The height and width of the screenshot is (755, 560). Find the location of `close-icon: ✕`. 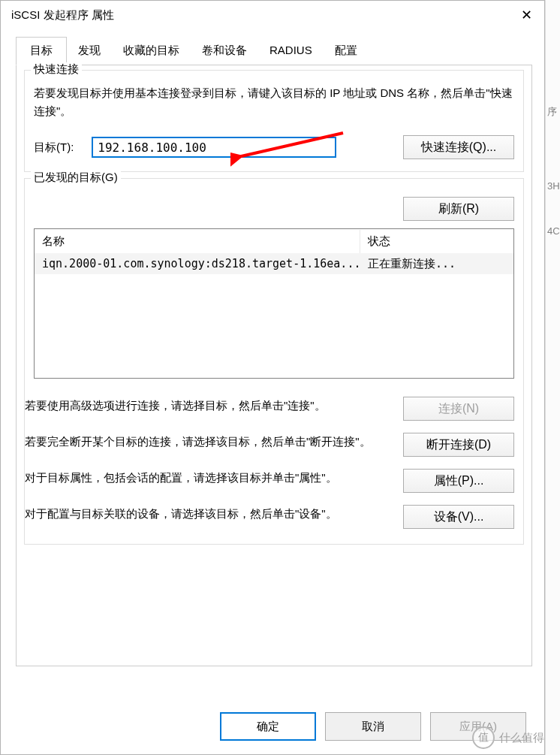

close-icon: ✕ is located at coordinates (527, 15).